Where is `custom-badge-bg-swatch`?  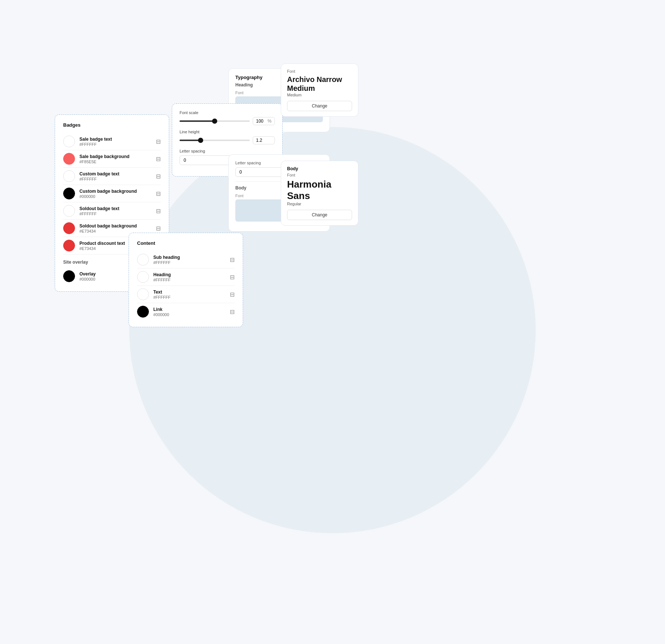 custom-badge-bg-swatch is located at coordinates (69, 193).